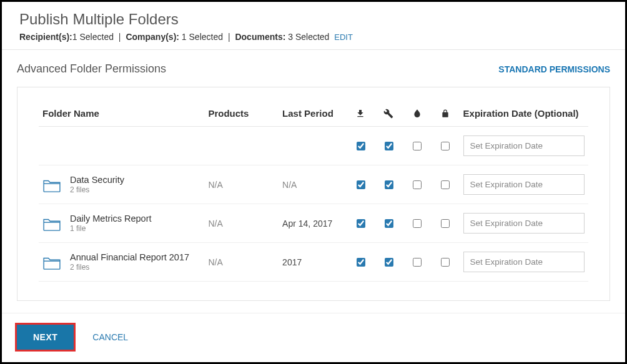  Describe the element at coordinates (111, 219) in the screenshot. I see `folder-name: Daily Metrics Report` at that location.